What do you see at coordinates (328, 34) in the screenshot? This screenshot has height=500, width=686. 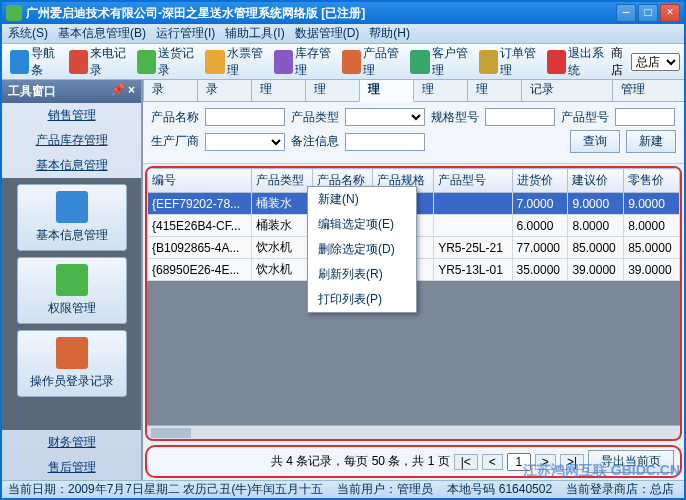 I see `menu-data: 数据管理(D)` at bounding box center [328, 34].